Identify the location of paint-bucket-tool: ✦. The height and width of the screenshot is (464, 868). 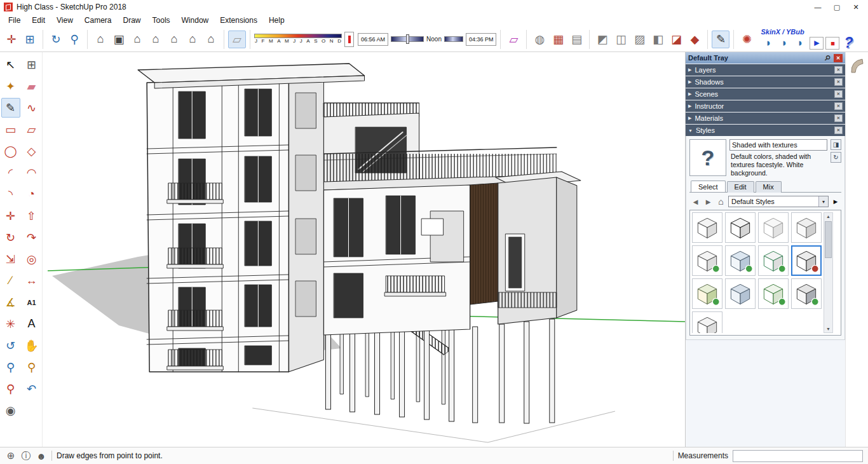
(11, 86).